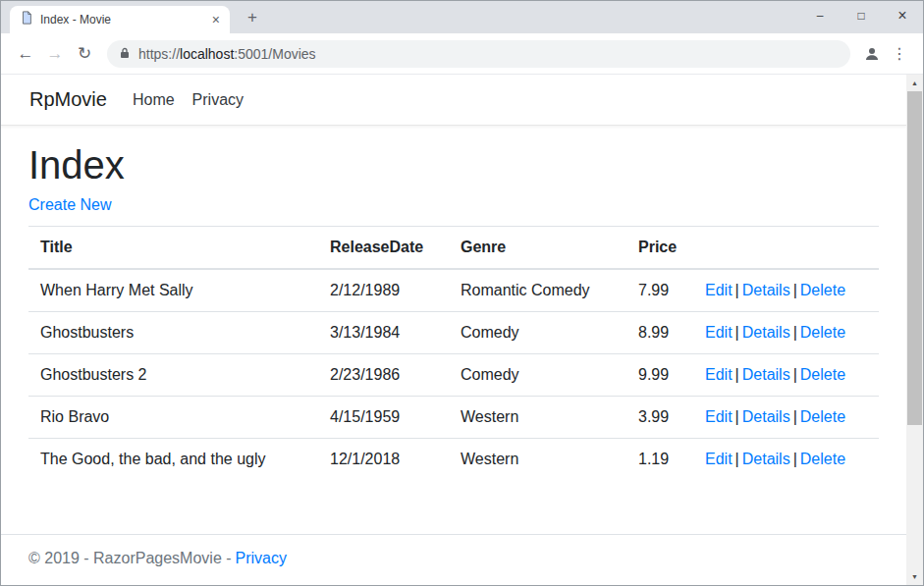 This screenshot has width=924, height=586. What do you see at coordinates (660, 248) in the screenshot?
I see `column-header-price: Price` at bounding box center [660, 248].